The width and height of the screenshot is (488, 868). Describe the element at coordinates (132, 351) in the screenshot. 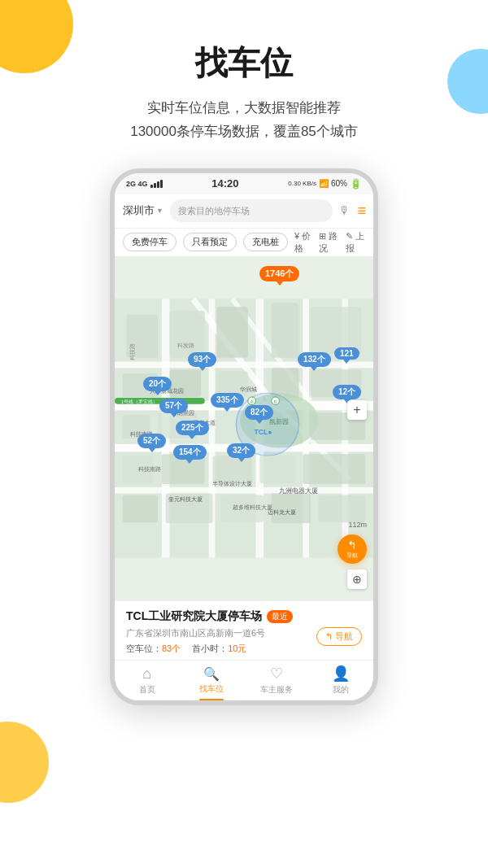

I see `svg-text: 科技路` at that location.